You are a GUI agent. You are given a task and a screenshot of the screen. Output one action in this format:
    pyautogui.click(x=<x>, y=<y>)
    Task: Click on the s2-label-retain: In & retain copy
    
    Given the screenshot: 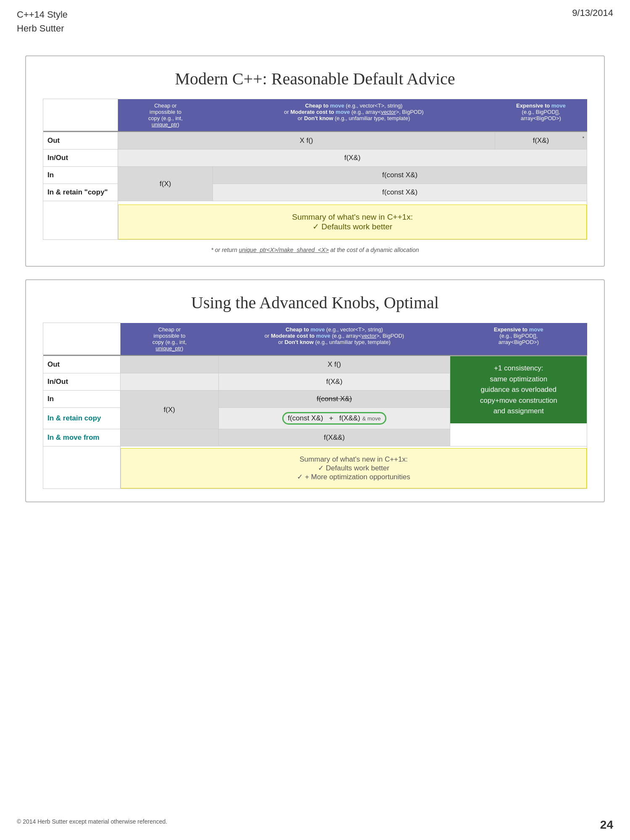 What is the action you would take?
    pyautogui.click(x=82, y=418)
    